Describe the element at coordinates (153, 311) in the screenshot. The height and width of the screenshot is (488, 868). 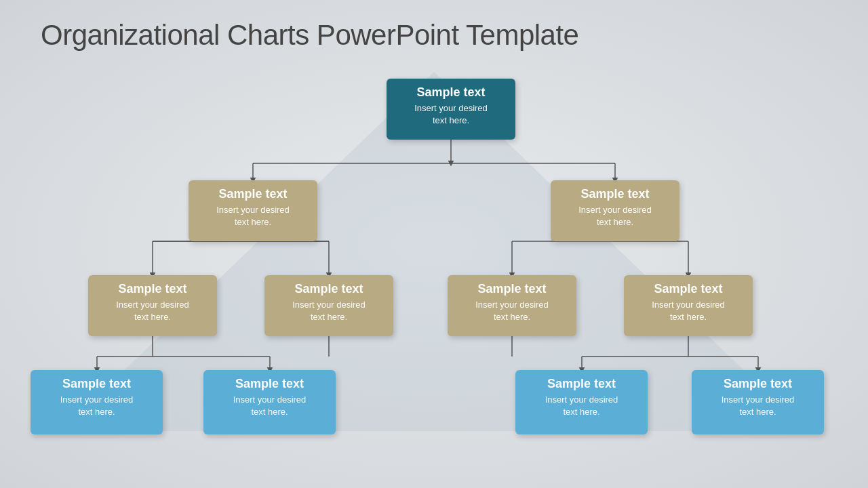
I see `box-l2-ll-sub: Insert your desiredtext here.` at that location.